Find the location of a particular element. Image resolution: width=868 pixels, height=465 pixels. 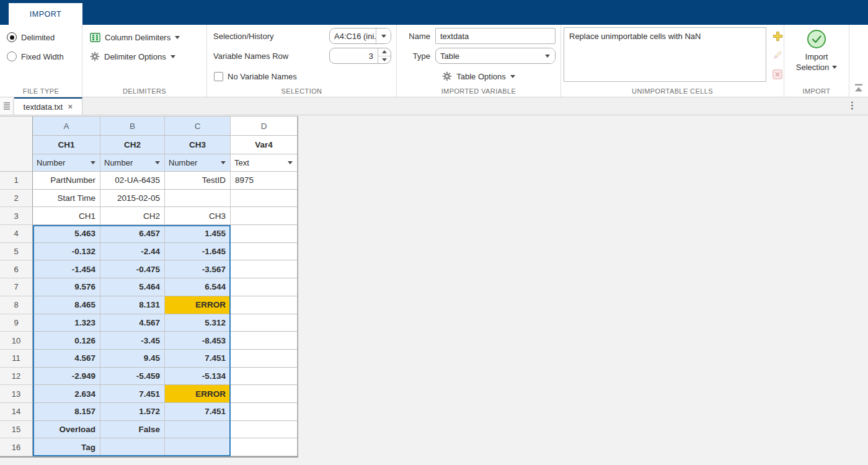

tab-close-icon: × is located at coordinates (70, 107).